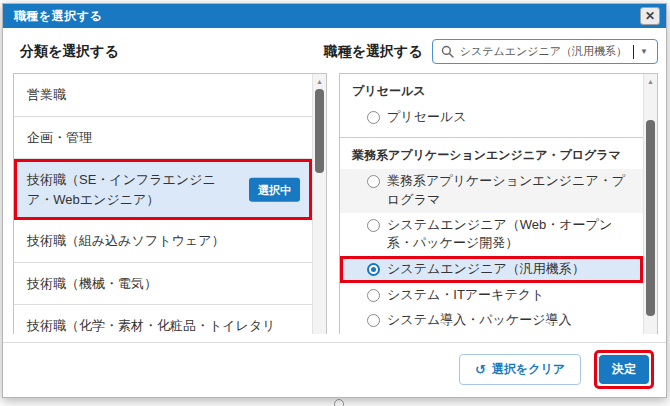  I want to click on category-scroll-thumb, so click(320, 131).